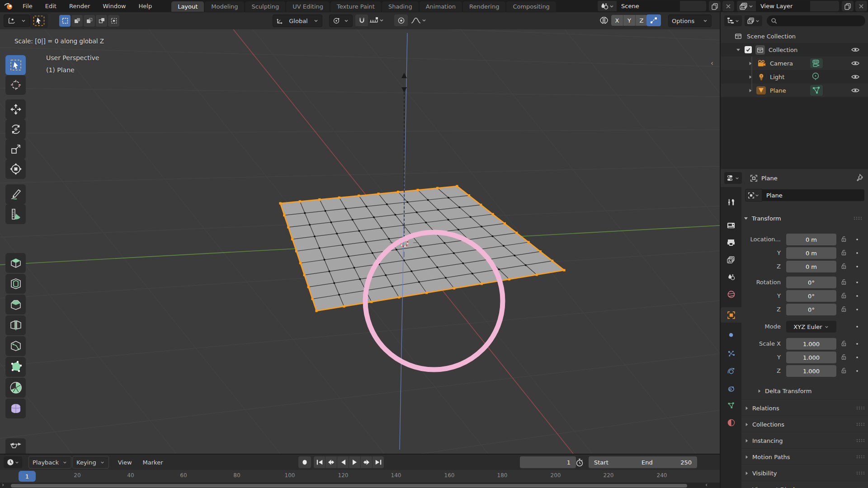 This screenshot has width=868, height=488. What do you see at coordinates (15, 408) in the screenshot?
I see `tool-smooth` at bounding box center [15, 408].